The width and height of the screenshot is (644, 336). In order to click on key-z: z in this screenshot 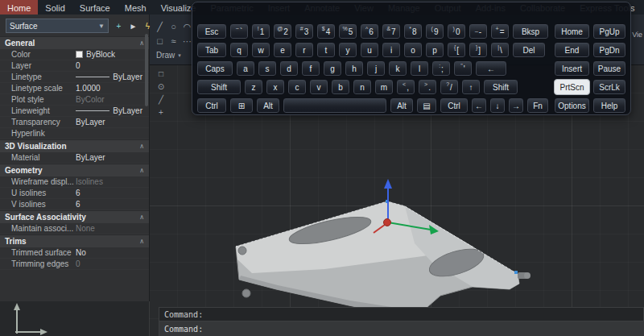, I will do `click(254, 87)`.